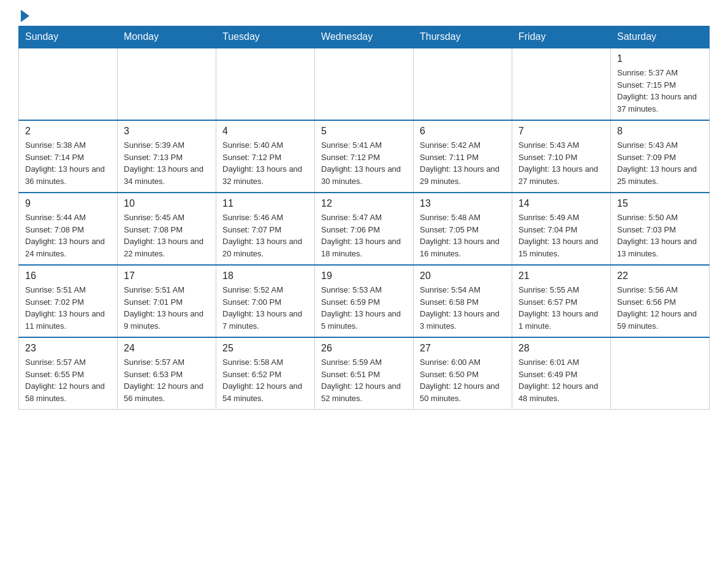  Describe the element at coordinates (364, 131) in the screenshot. I see `day-number: 5` at that location.